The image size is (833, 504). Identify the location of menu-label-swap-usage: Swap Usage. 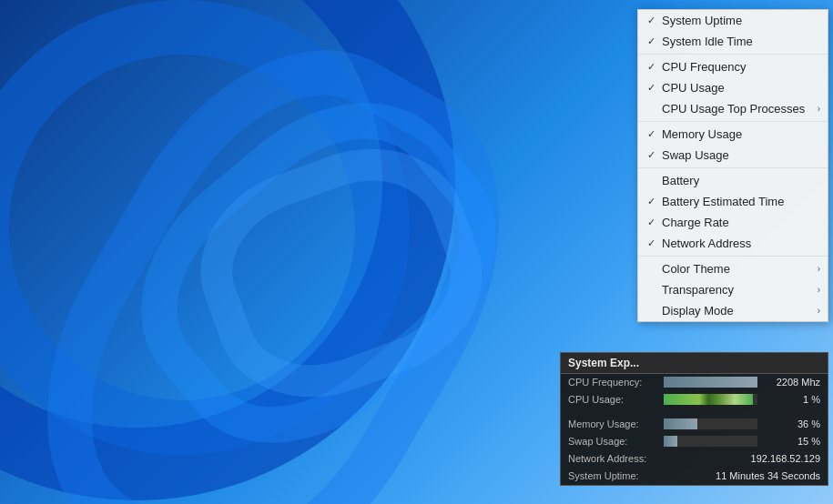
(741, 155).